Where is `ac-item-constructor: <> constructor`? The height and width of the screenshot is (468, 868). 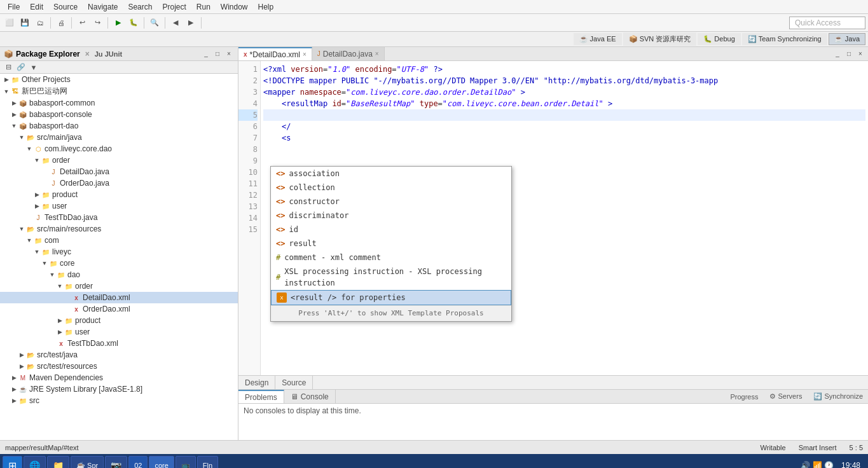 ac-item-constructor: <> constructor is located at coordinates (391, 202).